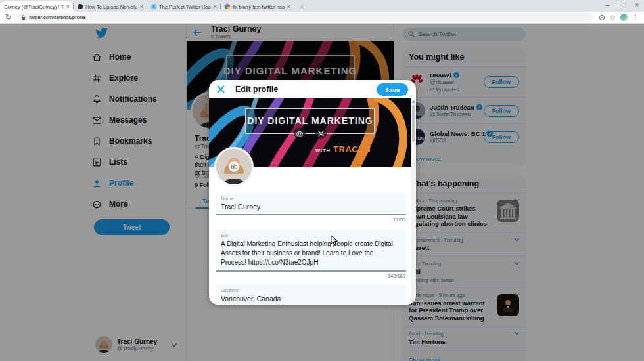  I want to click on bio-field: Bio A Digital Marketing Enthusiast helpi…, so click(311, 251).